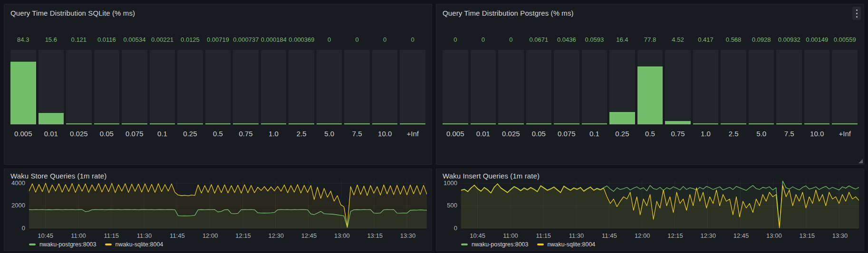 This screenshot has height=253, width=868. What do you see at coordinates (447, 228) in the screenshot?
I see `y-tick-label: 0` at bounding box center [447, 228].